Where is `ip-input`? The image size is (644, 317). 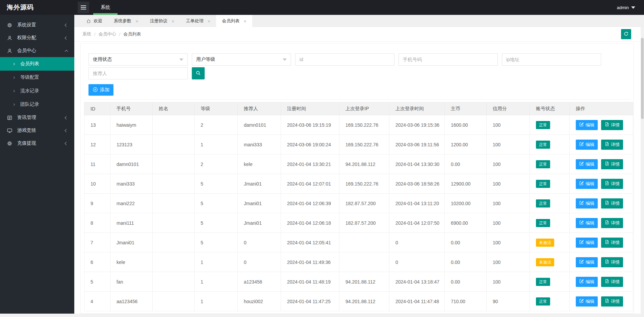 ip-input is located at coordinates (551, 59).